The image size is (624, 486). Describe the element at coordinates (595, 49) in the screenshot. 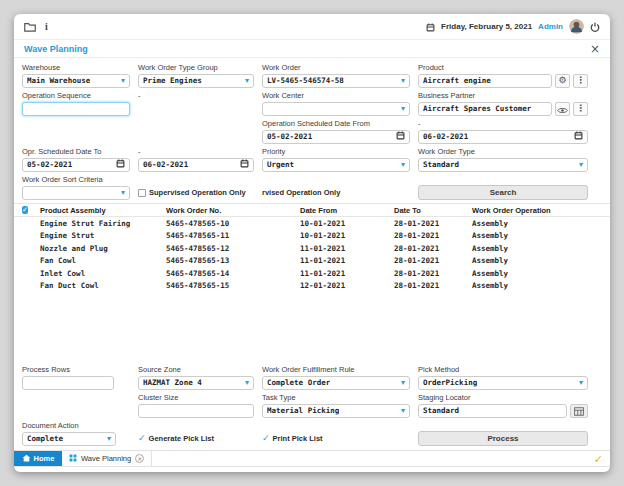

I see `close-icon: ×` at that location.